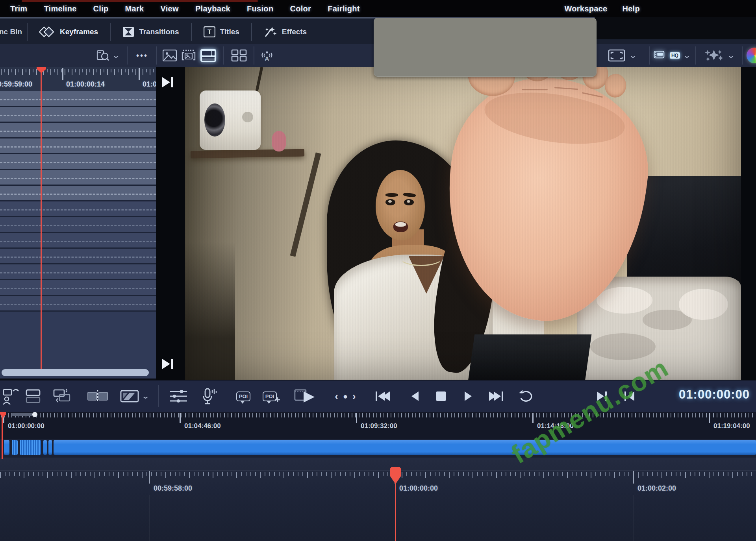  Describe the element at coordinates (751, 55) in the screenshot. I see `scopes-color-button` at that location.